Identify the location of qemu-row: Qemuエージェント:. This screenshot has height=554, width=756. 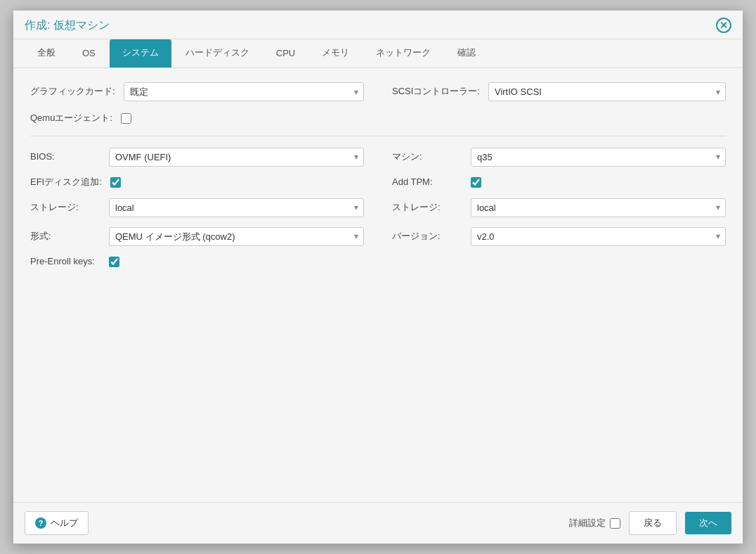
(197, 118).